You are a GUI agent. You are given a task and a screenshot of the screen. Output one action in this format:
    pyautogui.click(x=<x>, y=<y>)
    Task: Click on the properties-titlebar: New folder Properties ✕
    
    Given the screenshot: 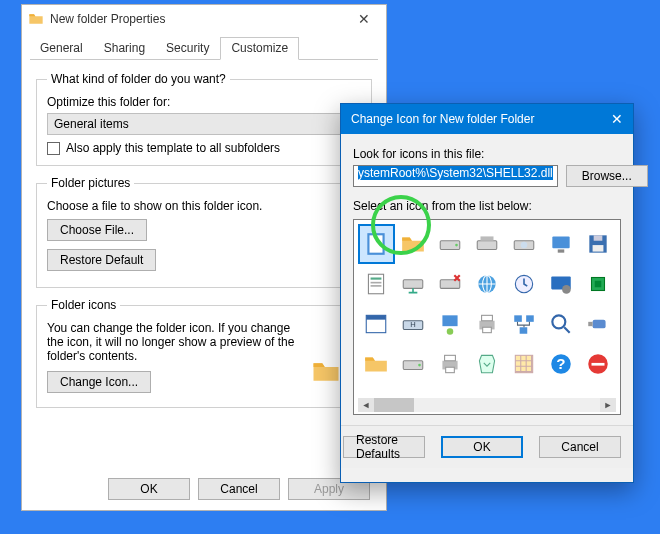 What is the action you would take?
    pyautogui.click(x=204, y=19)
    